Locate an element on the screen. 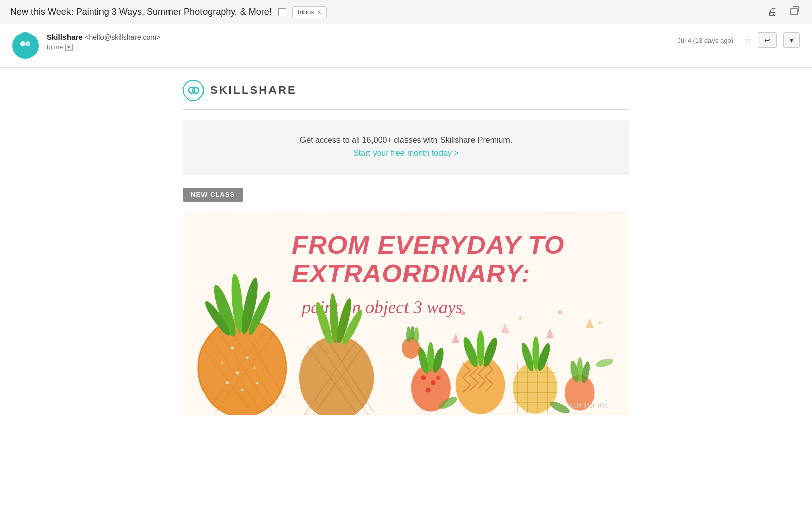 This screenshot has height=528, width=812. top-bar-left: New this Week: Painting 3 Ways, Summer P… is located at coordinates (168, 12).